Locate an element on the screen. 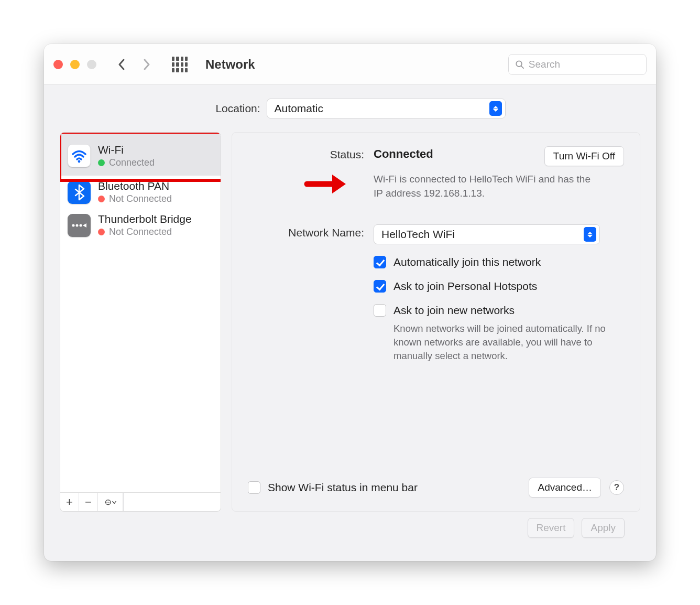  window-close-button is located at coordinates (58, 64).